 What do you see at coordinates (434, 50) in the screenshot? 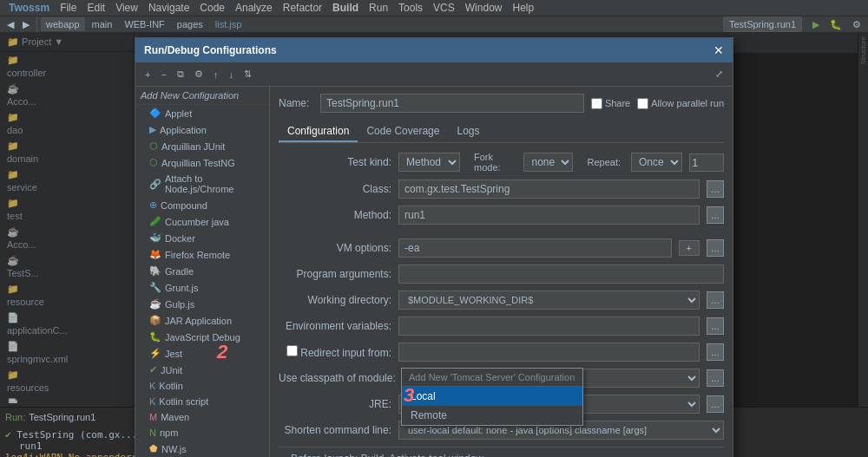
I see `modal-title-bar: Run/Debug Configurations ✕` at bounding box center [434, 50].